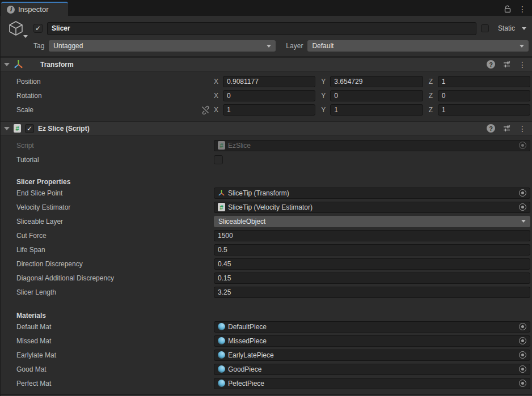 The width and height of the screenshot is (532, 396). I want to click on property-label: Tutorial, so click(107, 160).